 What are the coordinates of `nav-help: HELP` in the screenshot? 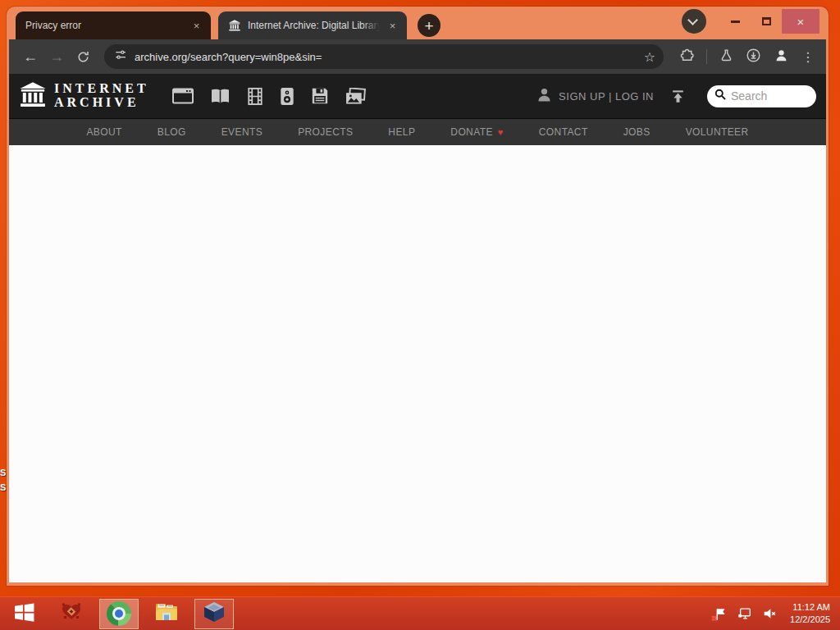 It's located at (402, 132).